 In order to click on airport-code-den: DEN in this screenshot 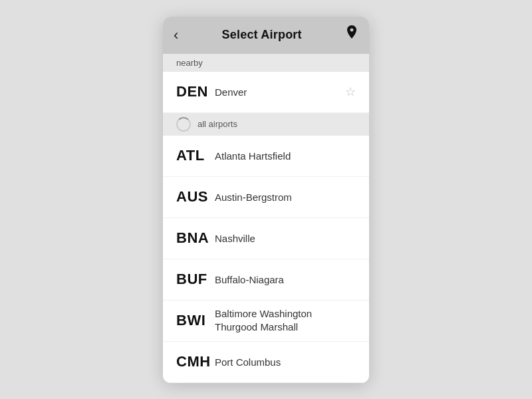, I will do `click(196, 92)`.